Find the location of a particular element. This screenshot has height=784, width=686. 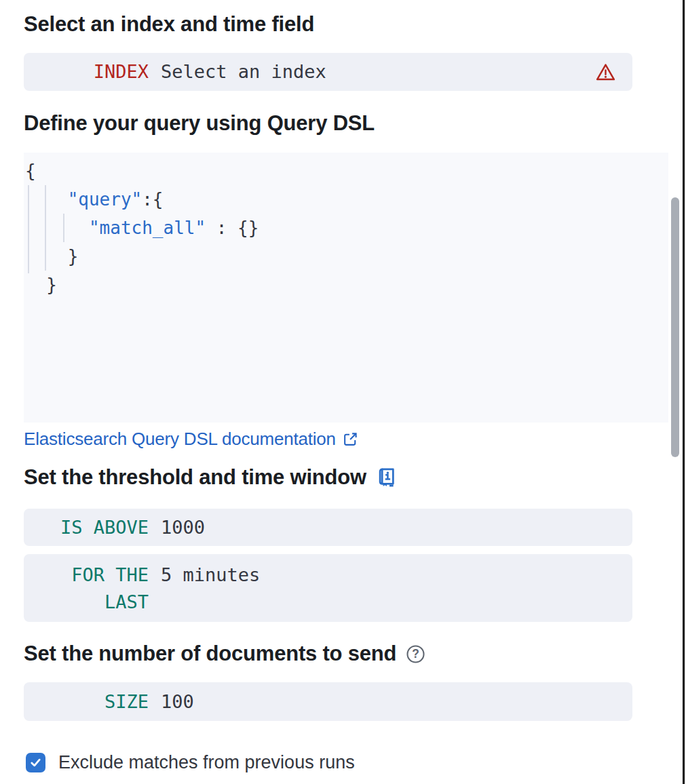

scrollbar-thumb is located at coordinates (675, 327).